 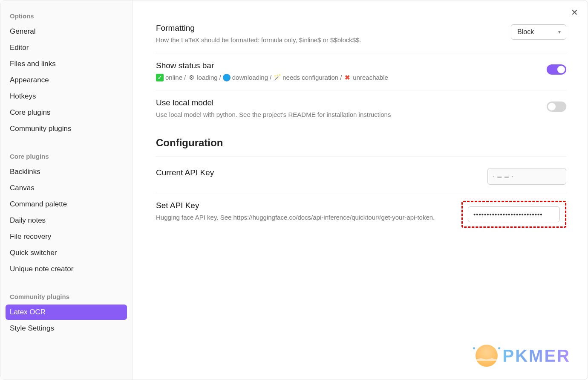 I want to click on check-icon: ✓, so click(x=160, y=78).